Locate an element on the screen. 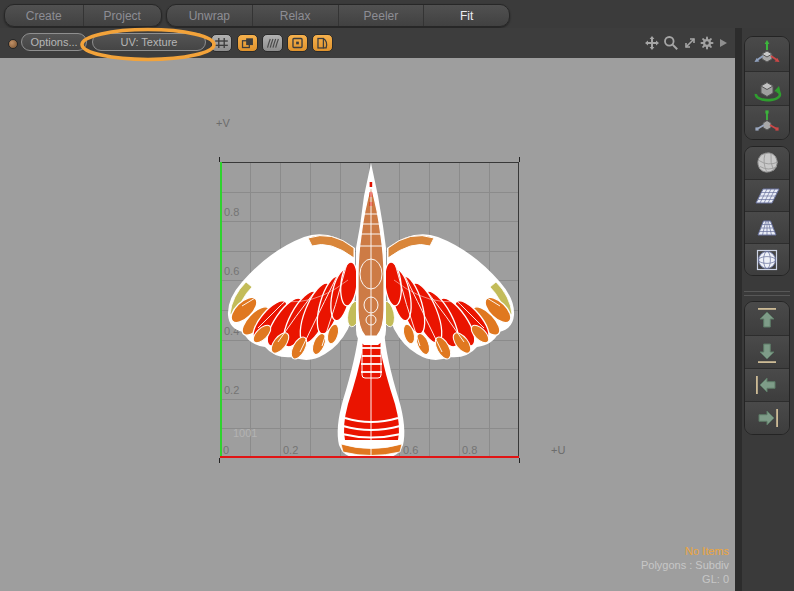  viewport-status: No Items Polygons : Subdiv GL: 0 is located at coordinates (685, 565).